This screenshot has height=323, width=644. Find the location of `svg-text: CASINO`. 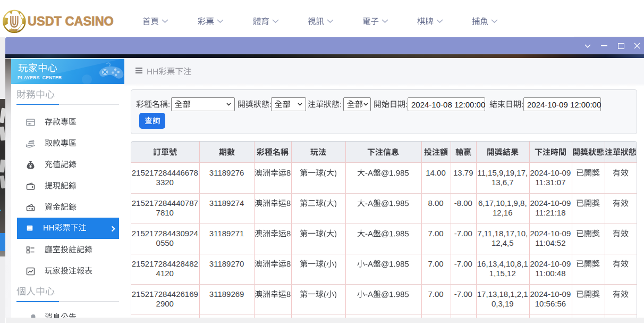

svg-text: CASINO is located at coordinates (14, 29).